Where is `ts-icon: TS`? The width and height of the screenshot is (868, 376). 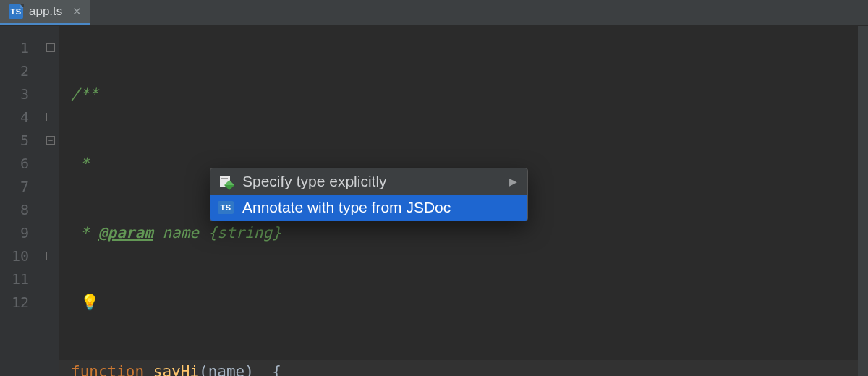
ts-icon: TS is located at coordinates (226, 208).